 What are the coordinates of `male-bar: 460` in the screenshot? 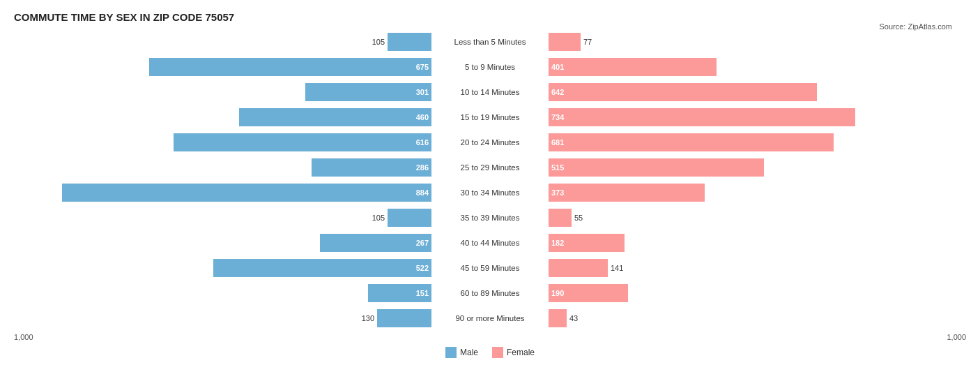 It's located at (335, 117).